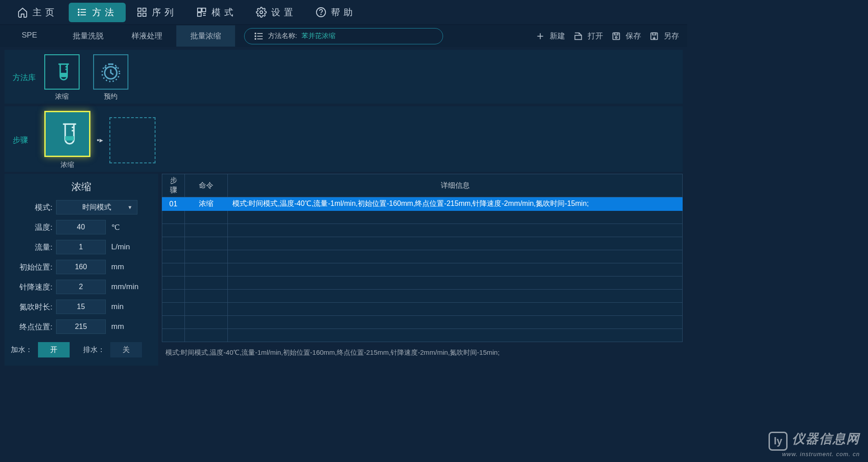 The width and height of the screenshot is (868, 462). Describe the element at coordinates (111, 78) in the screenshot. I see `library-item-预约: 预约` at that location.